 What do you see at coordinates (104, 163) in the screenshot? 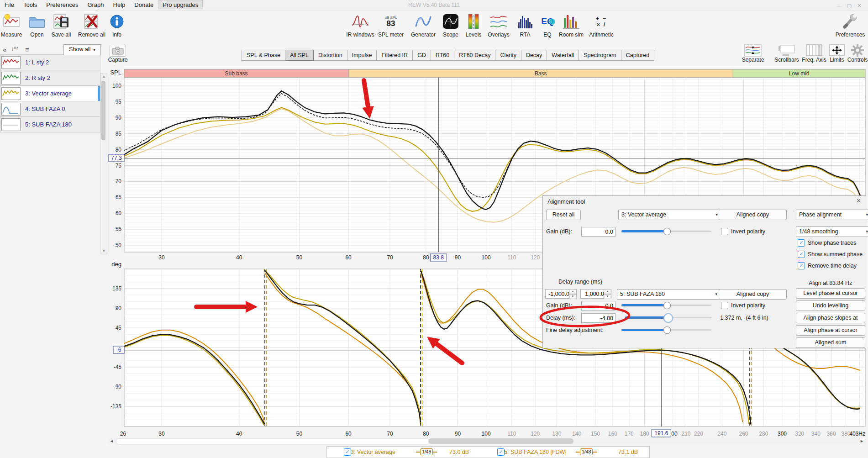
I see `panel-scrollbar: ▲ ▼` at bounding box center [104, 163].